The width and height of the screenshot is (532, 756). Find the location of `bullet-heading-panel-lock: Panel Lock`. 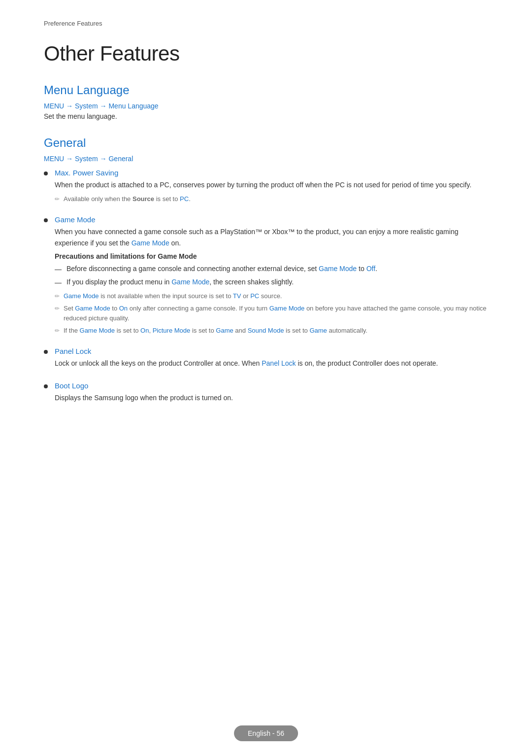

bullet-heading-panel-lock: Panel Lock is located at coordinates (271, 351).